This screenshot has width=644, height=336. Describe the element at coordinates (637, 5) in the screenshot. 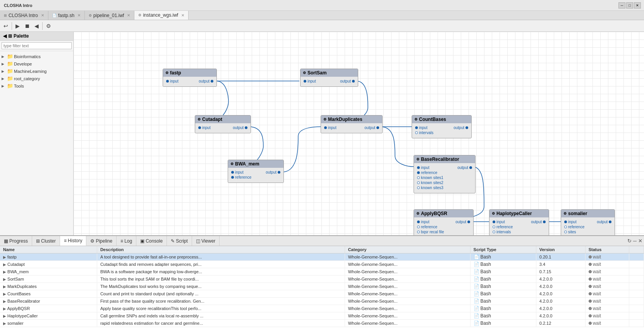

I see `close-button: ✕` at that location.